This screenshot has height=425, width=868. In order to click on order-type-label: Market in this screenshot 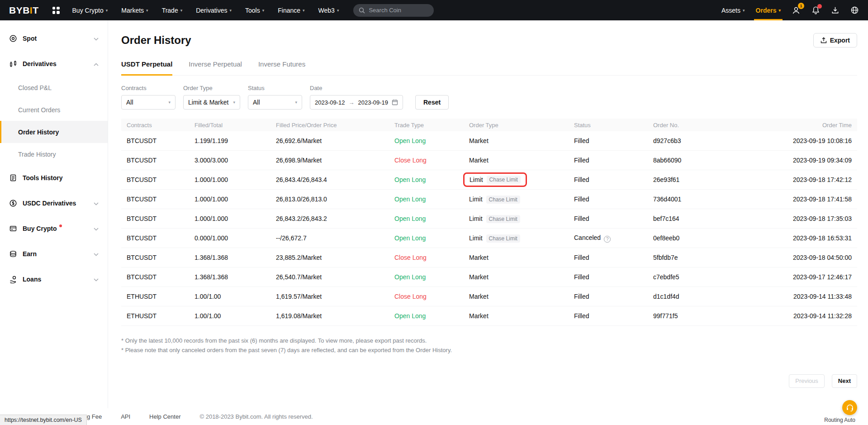, I will do `click(479, 277)`.